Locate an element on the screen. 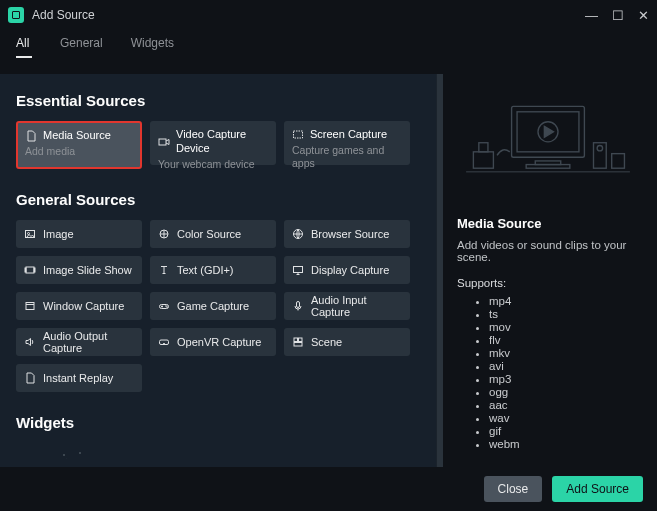 The height and width of the screenshot is (511, 657). display-icon is located at coordinates (298, 270).